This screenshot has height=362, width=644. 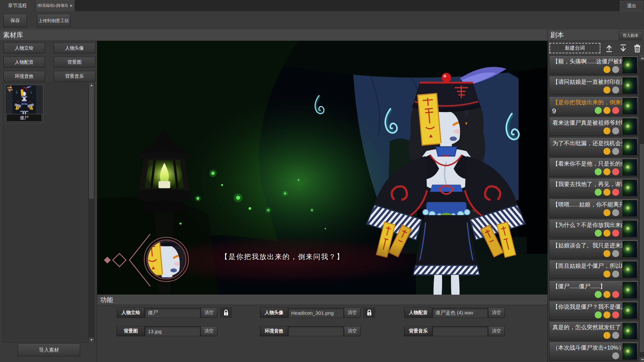 What do you see at coordinates (631, 36) in the screenshot?
I see `import-script-button: 导入剧本` at bounding box center [631, 36].